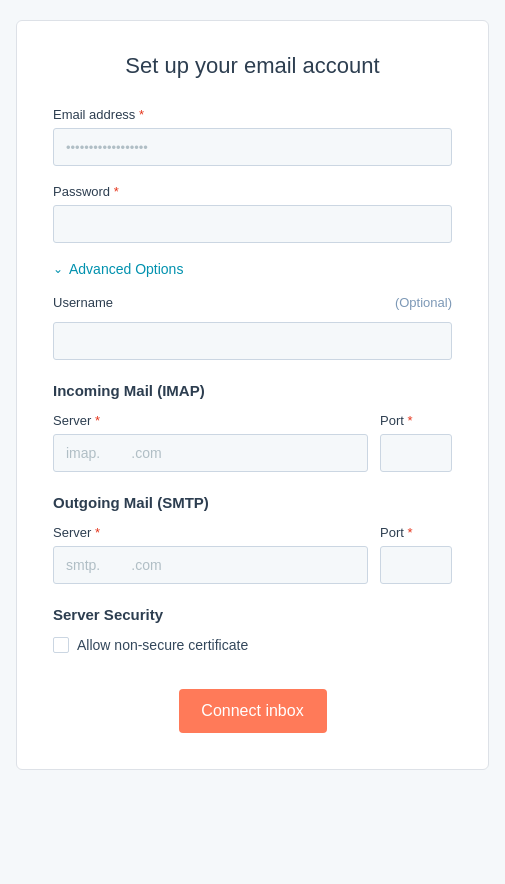 The width and height of the screenshot is (505, 884). I want to click on chevron-down-icon: ⌄, so click(58, 269).